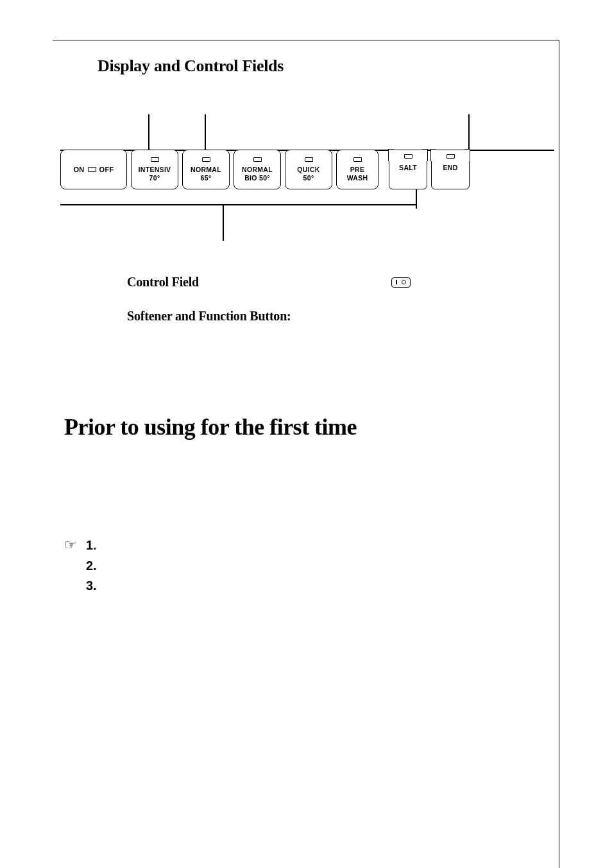 The image size is (612, 868). Describe the element at coordinates (307, 169) in the screenshot. I see `panel-buttons-row: ON OFF INTENSIV 70° NORMAL 65° NORMAL BI…` at that location.